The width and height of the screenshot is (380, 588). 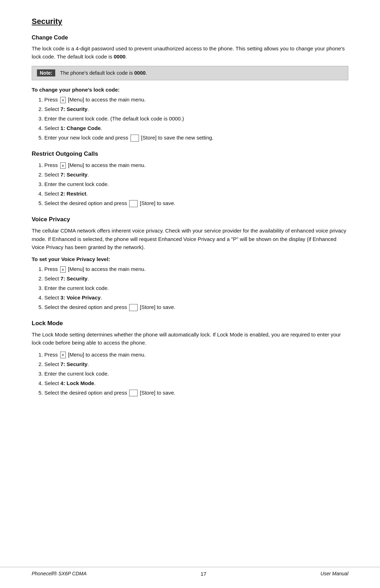 What do you see at coordinates (190, 323) in the screenshot?
I see `lock-mode-heading: Lock Mode` at bounding box center [190, 323].